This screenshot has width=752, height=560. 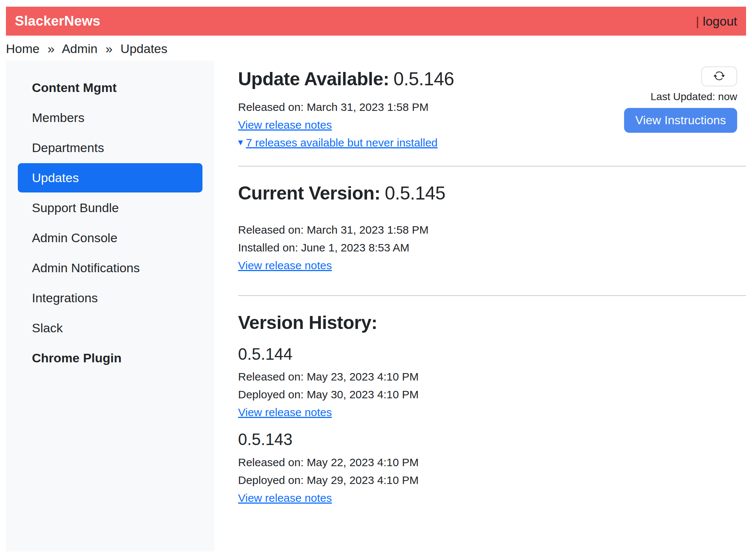 I want to click on version-history-heading: Version History:, so click(x=492, y=323).